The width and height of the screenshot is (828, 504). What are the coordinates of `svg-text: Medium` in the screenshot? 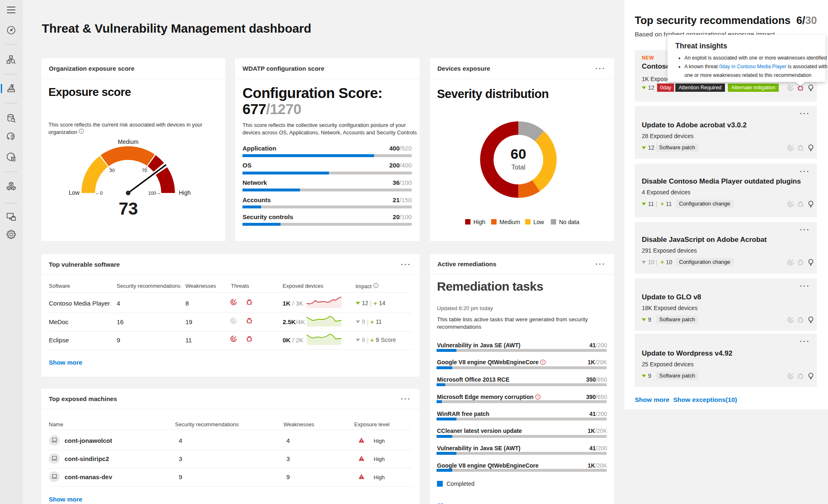 It's located at (128, 142).